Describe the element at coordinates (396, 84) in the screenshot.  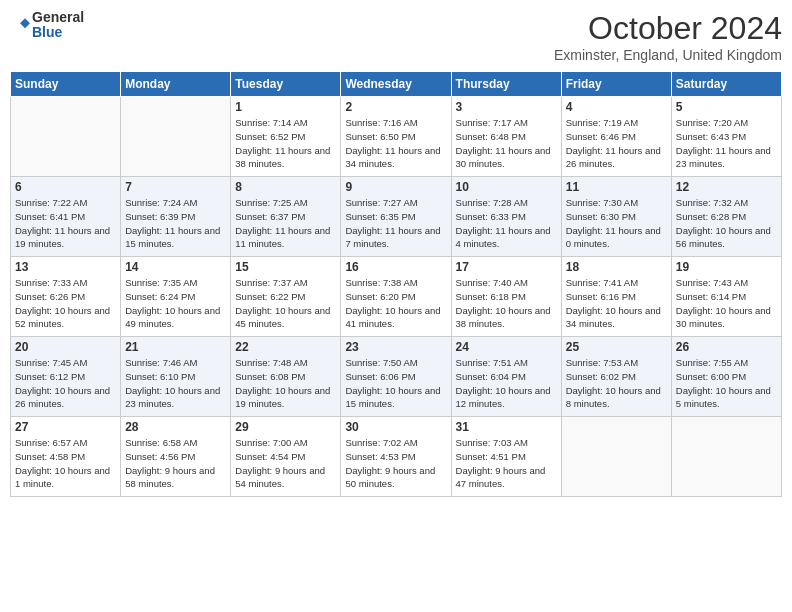
I see `column-header-wednesday: Wednesday` at that location.